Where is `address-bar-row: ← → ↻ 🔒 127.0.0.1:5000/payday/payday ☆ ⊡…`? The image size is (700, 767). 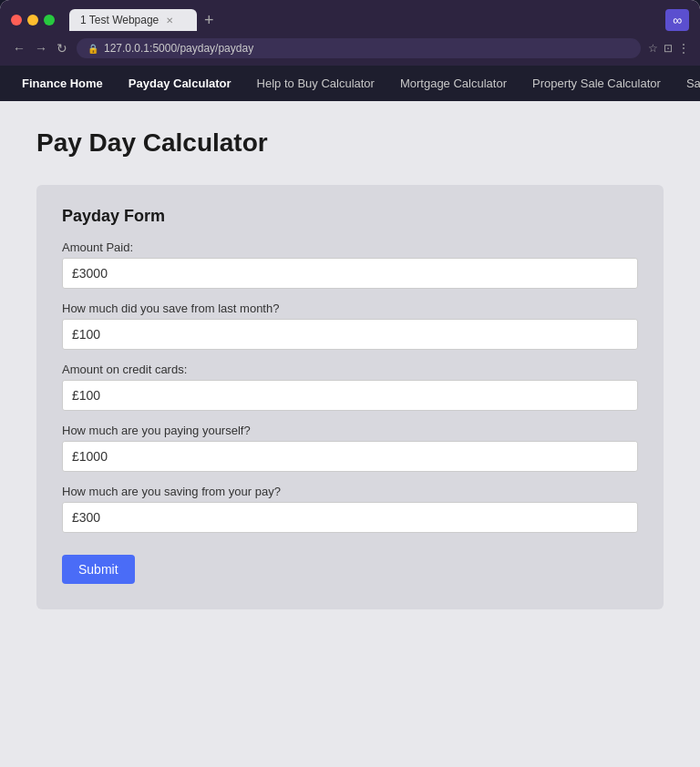
address-bar-row: ← → ↻ 🔒 127.0.0.1:5000/payday/payday ☆ ⊡… is located at coordinates (350, 52).